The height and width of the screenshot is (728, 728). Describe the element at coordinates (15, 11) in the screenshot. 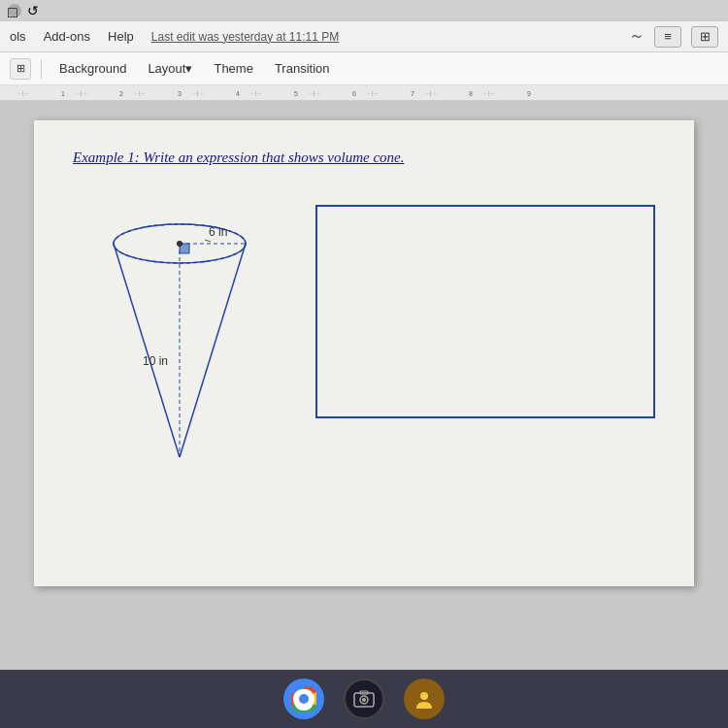

I see `top-bar-square-icon: □` at that location.